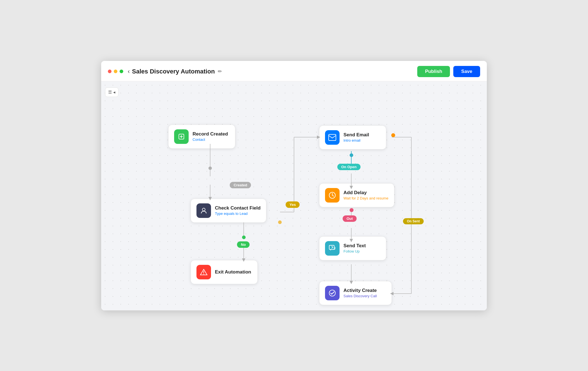  What do you see at coordinates (293, 204) in the screenshot?
I see `badge-yes: Yes` at bounding box center [293, 204].